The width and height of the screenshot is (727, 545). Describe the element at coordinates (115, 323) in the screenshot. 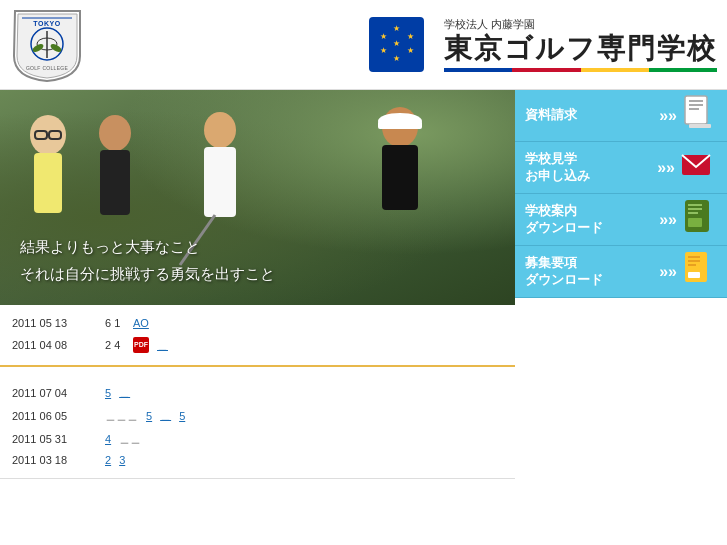

I see `news-num-1: 6 1` at that location.